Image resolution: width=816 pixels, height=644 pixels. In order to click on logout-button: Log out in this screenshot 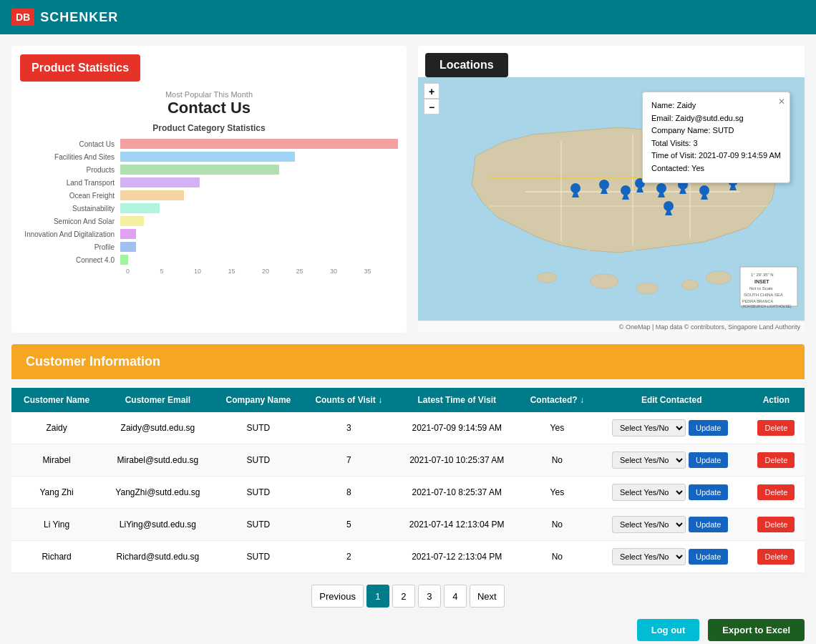, I will do `click(669, 630)`.